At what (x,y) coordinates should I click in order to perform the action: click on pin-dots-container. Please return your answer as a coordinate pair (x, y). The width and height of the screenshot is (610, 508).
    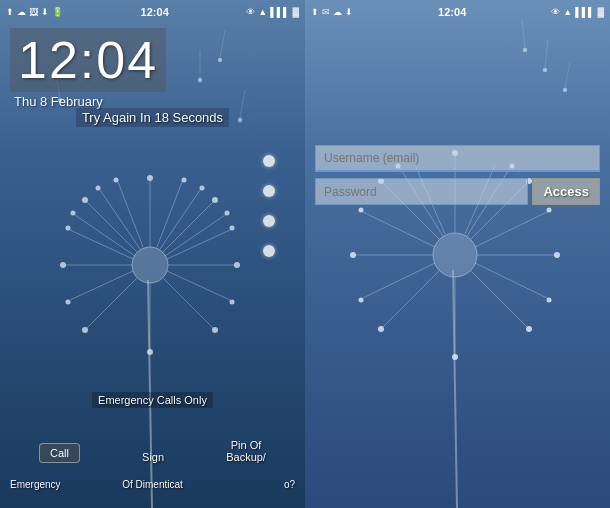
    Looking at the image, I should click on (152, 206).